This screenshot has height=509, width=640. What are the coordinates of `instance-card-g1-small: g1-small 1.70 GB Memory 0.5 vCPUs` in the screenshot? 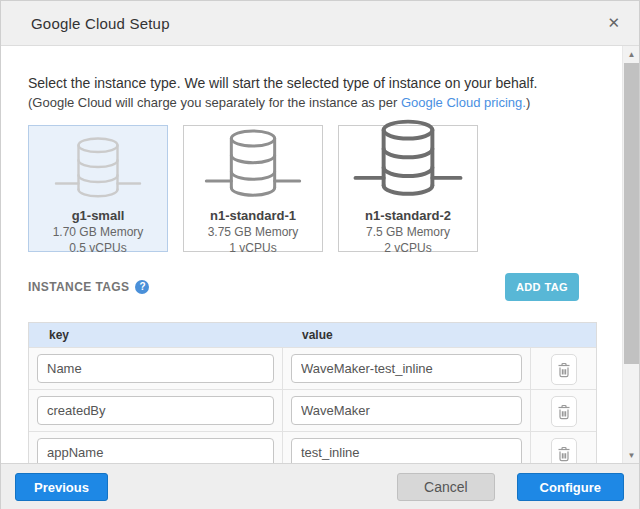 It's located at (98, 188).